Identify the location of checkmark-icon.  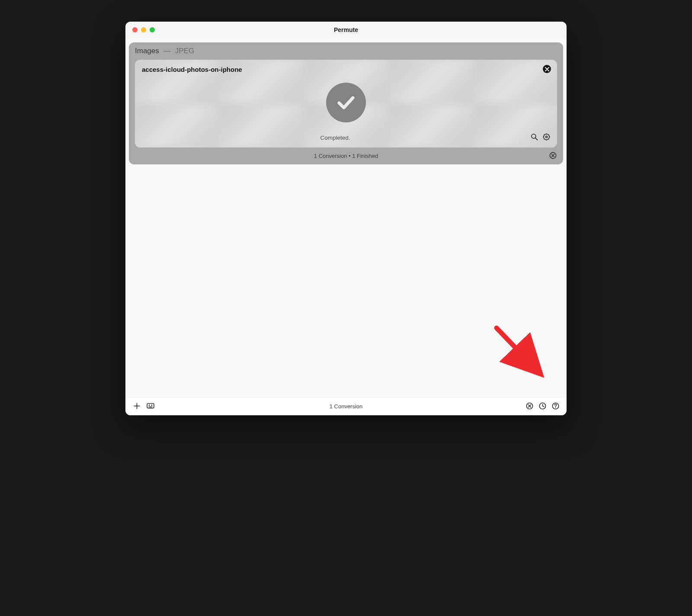
(346, 103).